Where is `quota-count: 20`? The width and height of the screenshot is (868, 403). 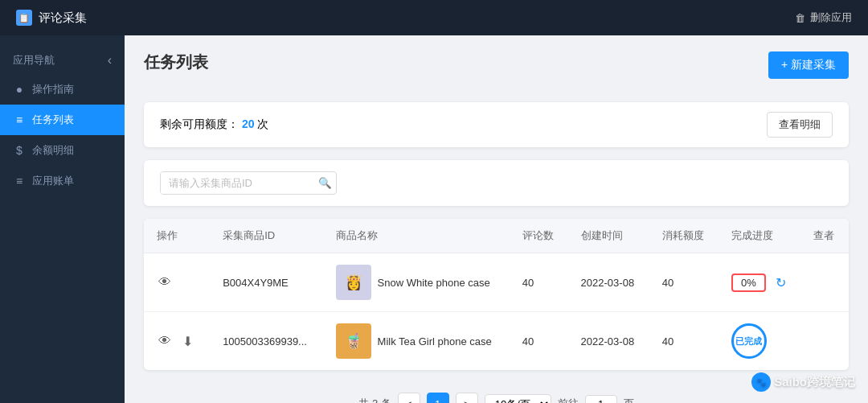 quota-count: 20 is located at coordinates (248, 124).